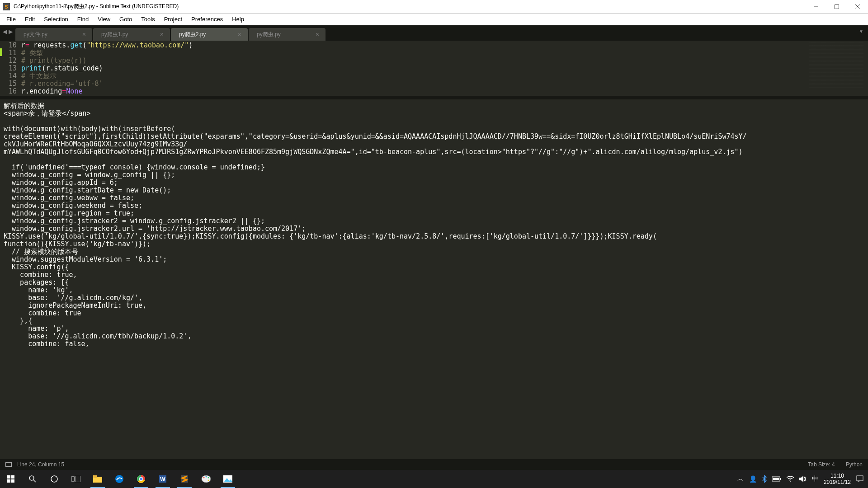  I want to click on tab-label: py爬虫.py, so click(269, 34).